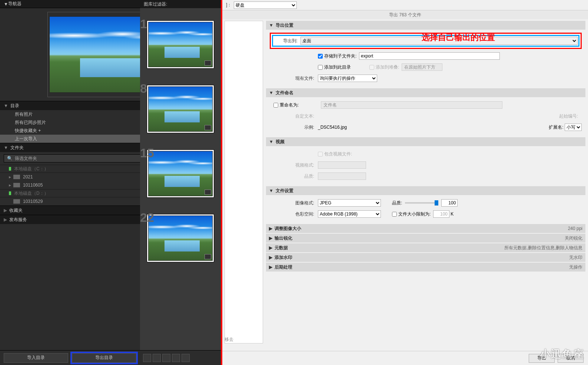 The height and width of the screenshot is (365, 588). Describe the element at coordinates (426, 25) in the screenshot. I see `section-export-location: ▼导出位置` at that location.